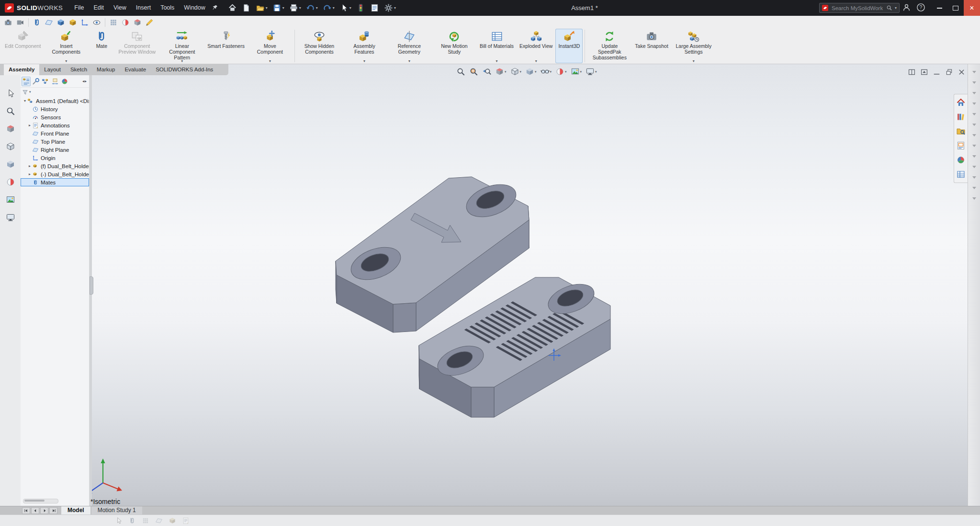 The height and width of the screenshot is (526, 980). What do you see at coordinates (961, 131) in the screenshot?
I see `file-explorer-tab` at bounding box center [961, 131].